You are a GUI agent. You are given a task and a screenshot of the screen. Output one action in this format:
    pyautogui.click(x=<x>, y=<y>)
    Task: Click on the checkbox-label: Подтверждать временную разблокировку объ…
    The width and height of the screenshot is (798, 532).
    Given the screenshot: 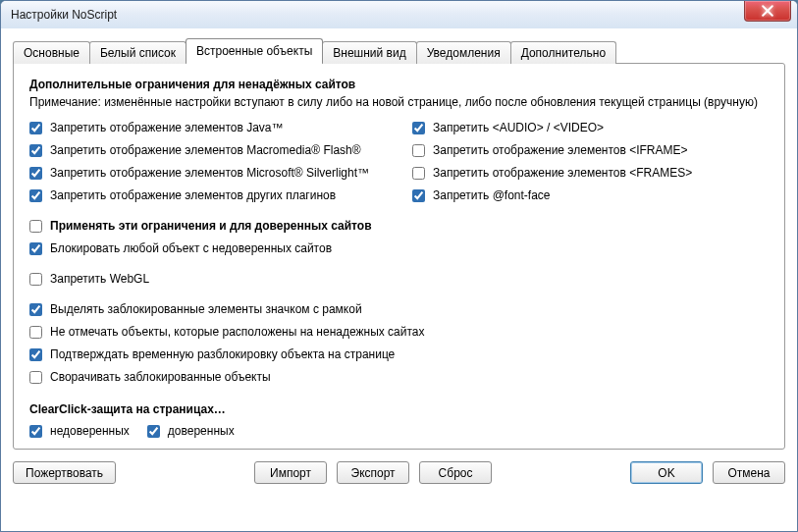 What is the action you would take?
    pyautogui.click(x=222, y=355)
    